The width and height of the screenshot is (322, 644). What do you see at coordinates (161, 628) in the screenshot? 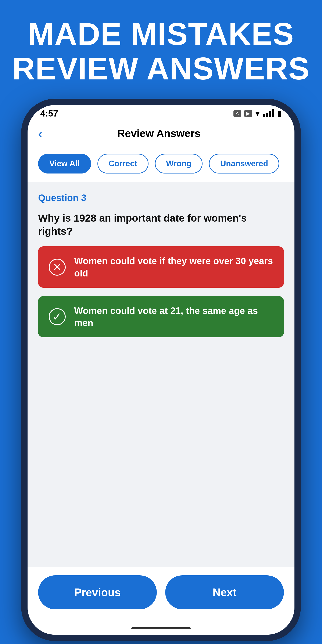
I see `home-bar` at bounding box center [161, 628].